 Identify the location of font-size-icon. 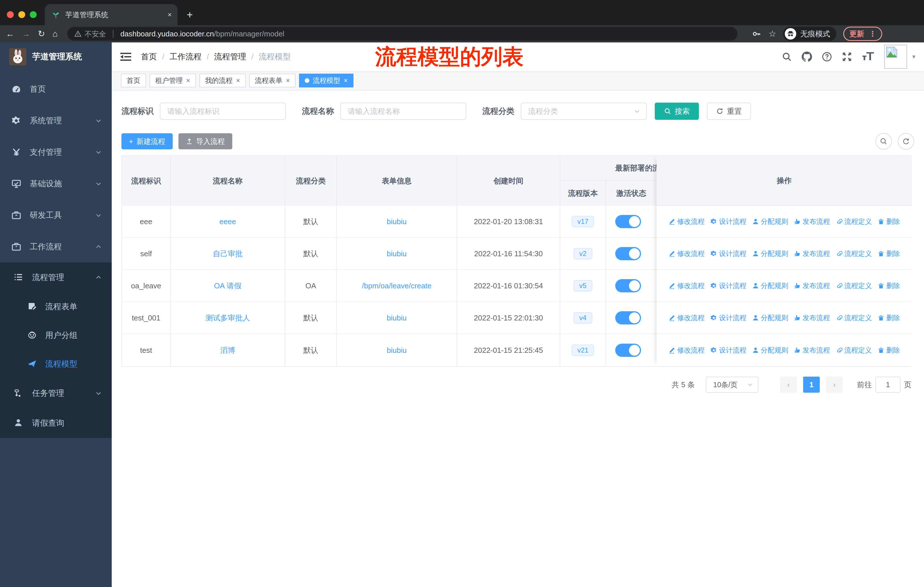
(868, 57).